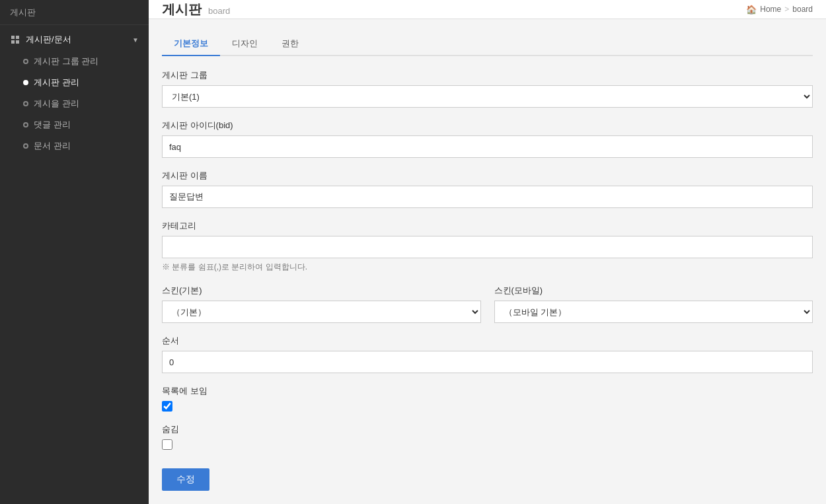 The height and width of the screenshot is (504, 826). Describe the element at coordinates (52, 125) in the screenshot. I see `sidebar-item-label: 댓글 관리` at that location.